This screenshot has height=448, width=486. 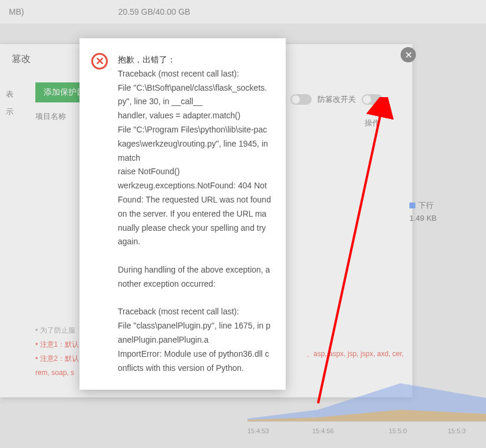 What do you see at coordinates (258, 431) in the screenshot?
I see `chart-x-0: 15:4:53` at bounding box center [258, 431].